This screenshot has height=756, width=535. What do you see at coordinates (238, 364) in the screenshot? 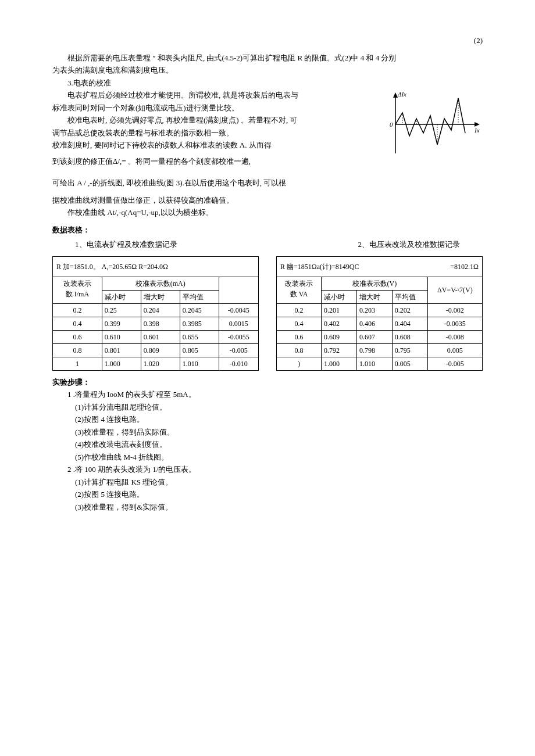
I see `cell: -0.010` at bounding box center [238, 364].